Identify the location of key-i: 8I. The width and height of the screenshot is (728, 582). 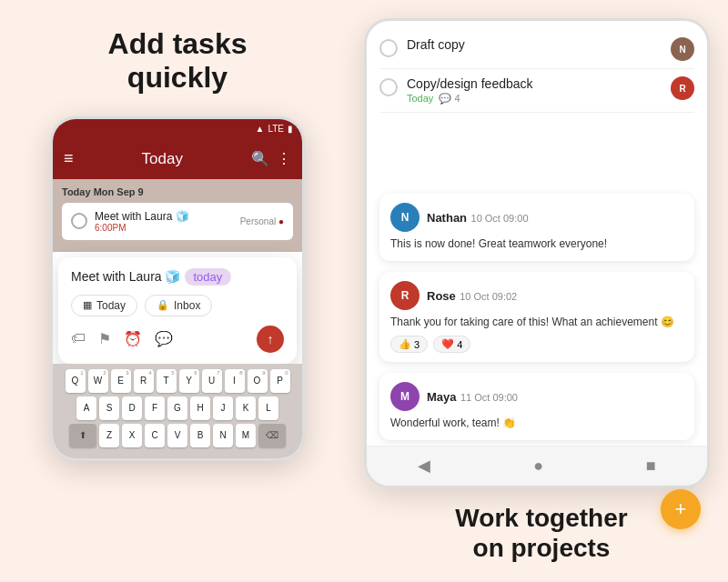
(235, 381).